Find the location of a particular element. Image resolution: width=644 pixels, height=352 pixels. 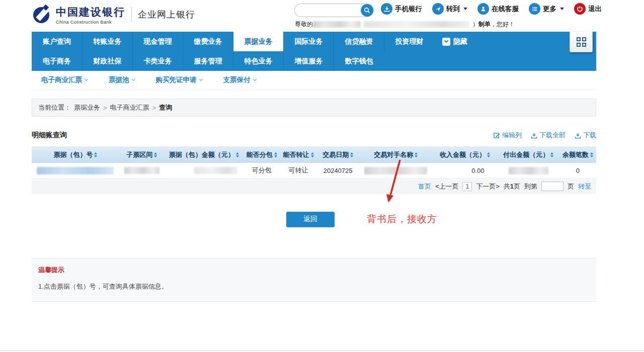

breadcrumb-current: 查询 is located at coordinates (166, 108).